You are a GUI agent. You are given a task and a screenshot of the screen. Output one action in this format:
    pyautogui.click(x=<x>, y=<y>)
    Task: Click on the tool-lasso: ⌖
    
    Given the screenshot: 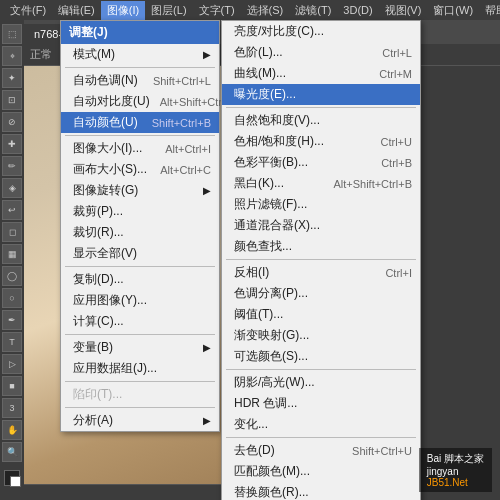 What is the action you would take?
    pyautogui.click(x=12, y=56)
    